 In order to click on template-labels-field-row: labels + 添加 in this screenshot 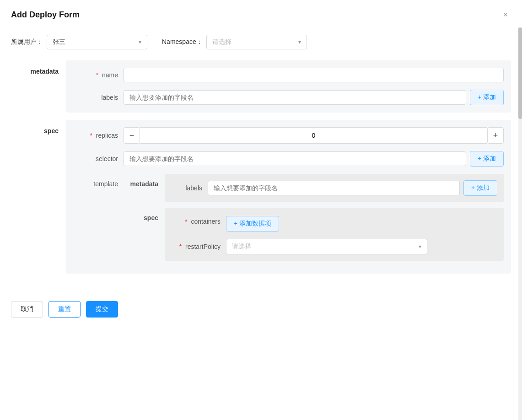, I will do `click(334, 188)`.